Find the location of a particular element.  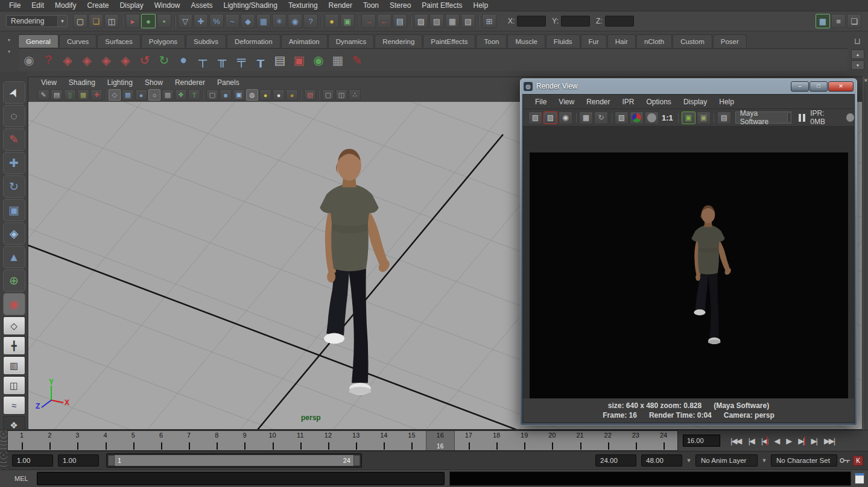

panel-menu-item: Panels is located at coordinates (228, 83).